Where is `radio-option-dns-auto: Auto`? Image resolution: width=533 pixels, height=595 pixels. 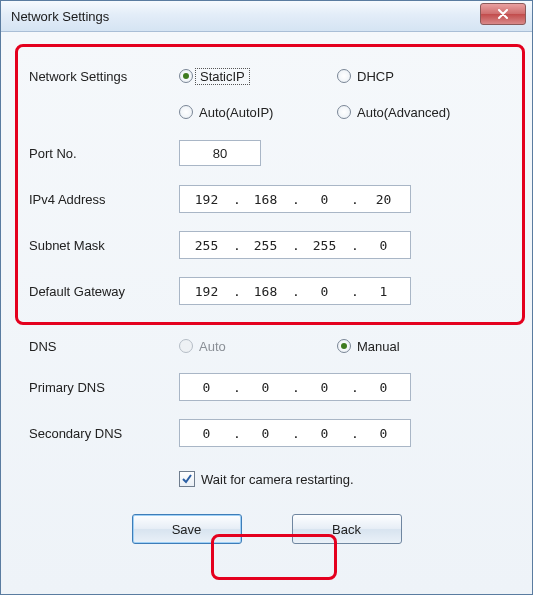 radio-option-dns-auto: Auto is located at coordinates (254, 346).